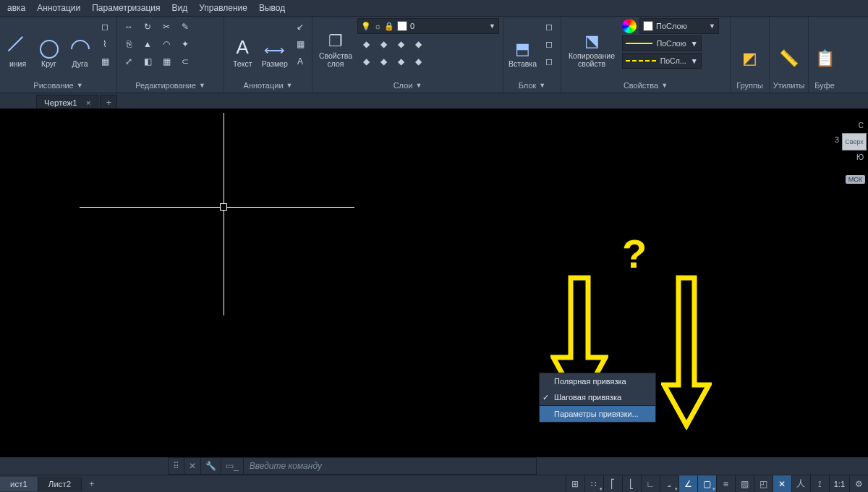 This screenshot has width=868, height=492. Describe the element at coordinates (223, 8) in the screenshot. I see `menu-item: Управление` at that location.